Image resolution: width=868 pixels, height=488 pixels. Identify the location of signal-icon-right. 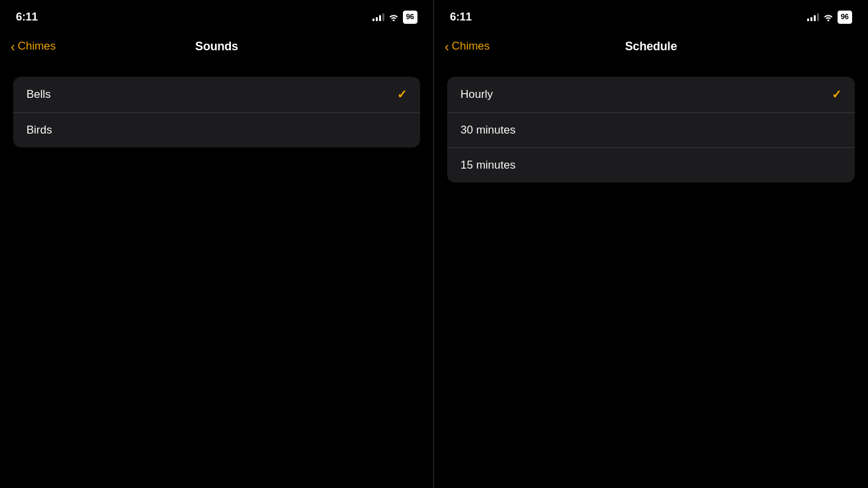
(813, 17).